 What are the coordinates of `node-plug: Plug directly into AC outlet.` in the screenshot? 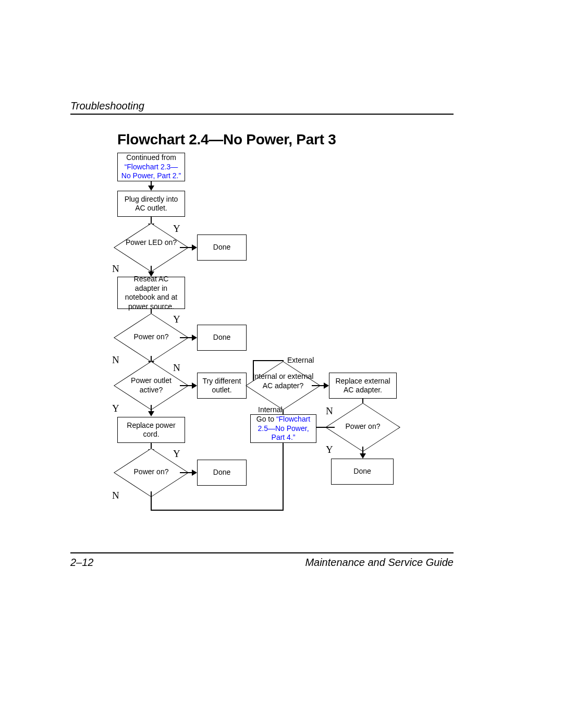 It's located at (151, 204).